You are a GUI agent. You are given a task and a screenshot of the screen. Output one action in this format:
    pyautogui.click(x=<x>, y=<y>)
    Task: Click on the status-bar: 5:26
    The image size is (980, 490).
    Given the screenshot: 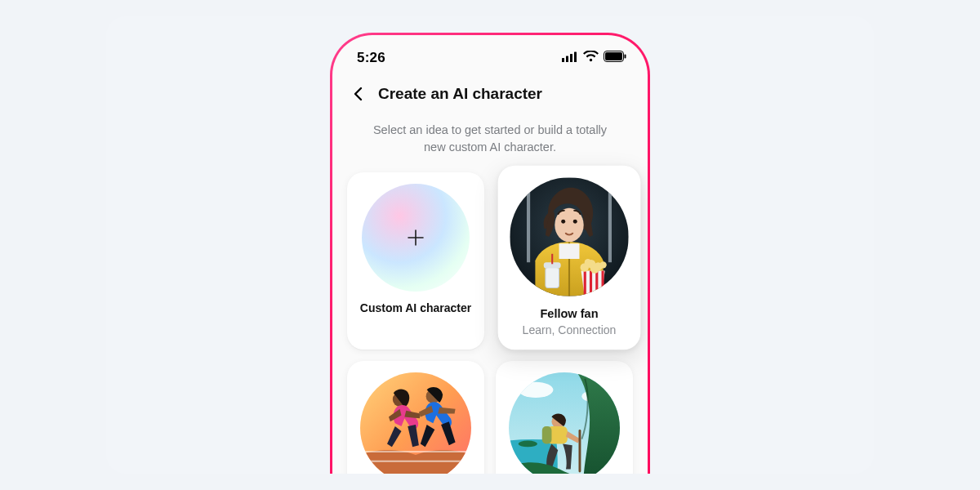 What is the action you would take?
    pyautogui.click(x=490, y=60)
    